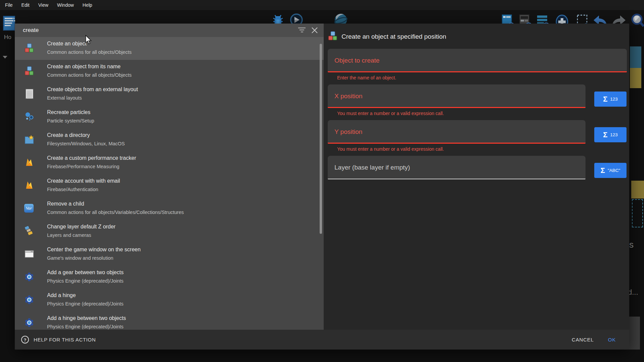 Image resolution: width=644 pixels, height=362 pixels. What do you see at coordinates (66, 204) in the screenshot?
I see `action-item-title: Remove a child` at bounding box center [66, 204].